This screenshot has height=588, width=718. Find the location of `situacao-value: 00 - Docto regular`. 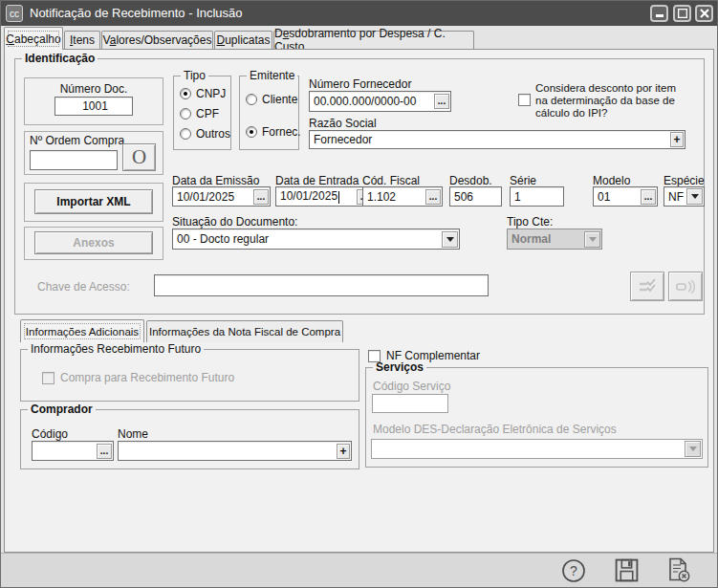

situacao-value: 00 - Docto regular is located at coordinates (310, 239).